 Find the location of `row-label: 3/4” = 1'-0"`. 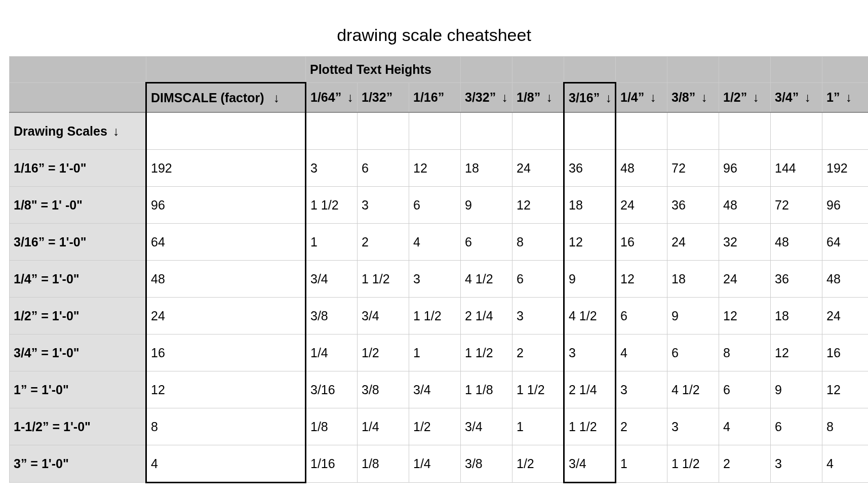

row-label: 3/4” = 1'-0" is located at coordinates (78, 353).